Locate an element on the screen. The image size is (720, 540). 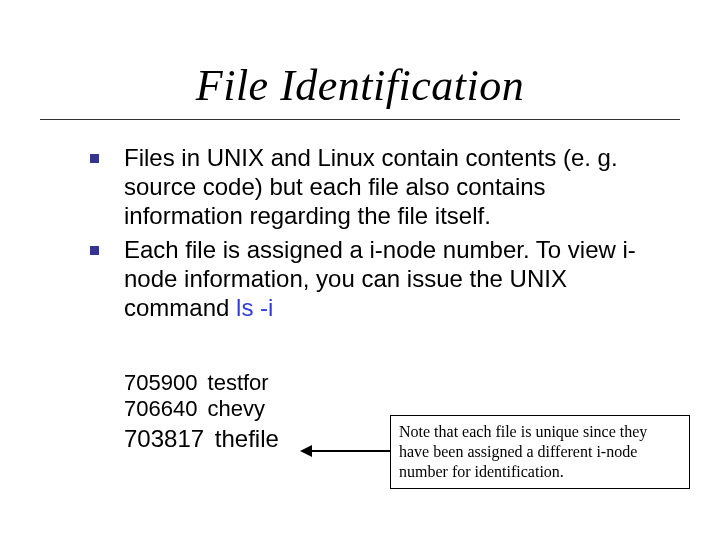
bullet-text: Files in UNIX and Linux contain contents… is located at coordinates (371, 186).